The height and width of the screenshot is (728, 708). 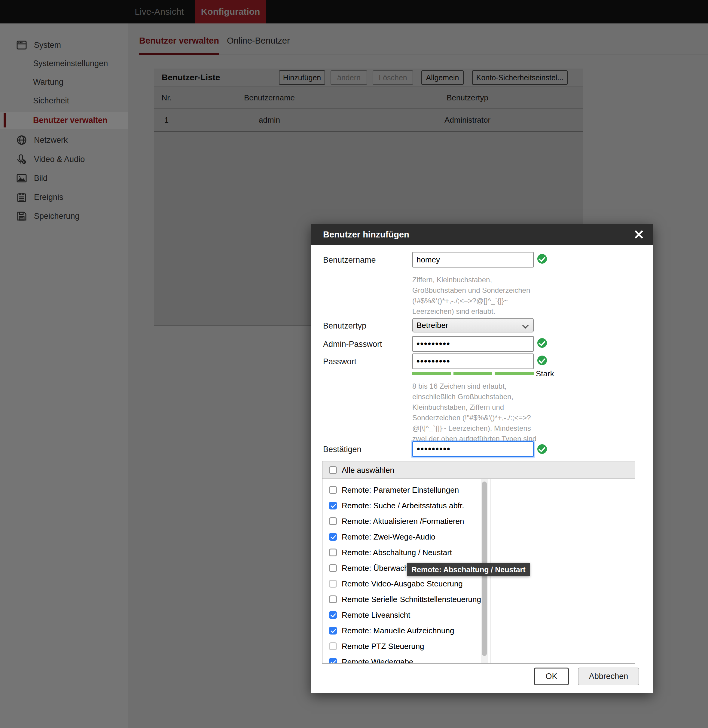 I want to click on permission-row: Remote: Zwei-Wege-Audio, so click(x=401, y=537).